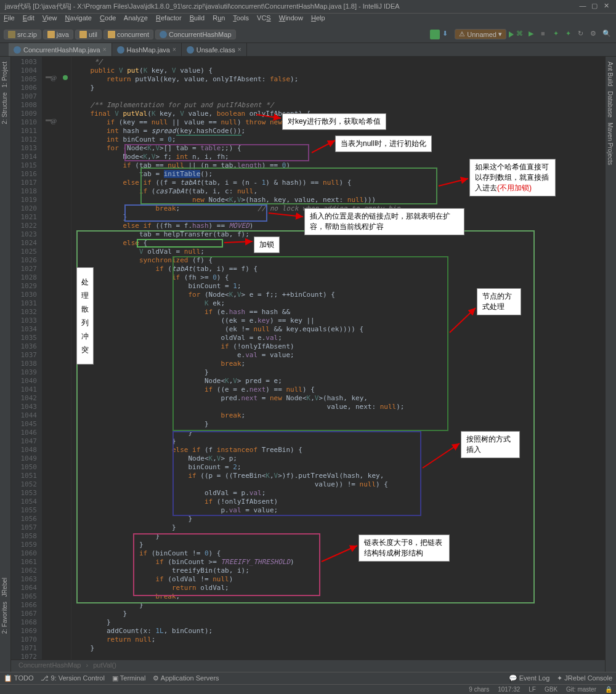  I want to click on menubar: File Edit View Navigate Code Analyze Ref…, so click(308, 20).